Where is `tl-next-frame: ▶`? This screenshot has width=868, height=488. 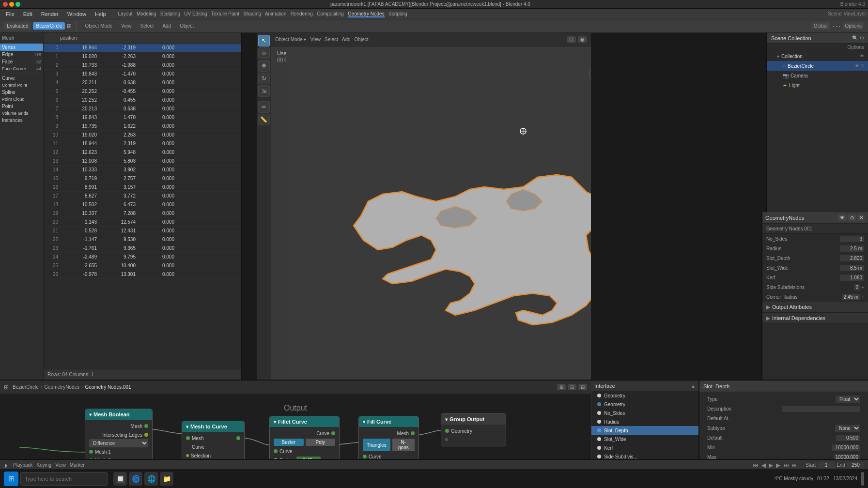
tl-next-frame: ▶ is located at coordinates (778, 465).